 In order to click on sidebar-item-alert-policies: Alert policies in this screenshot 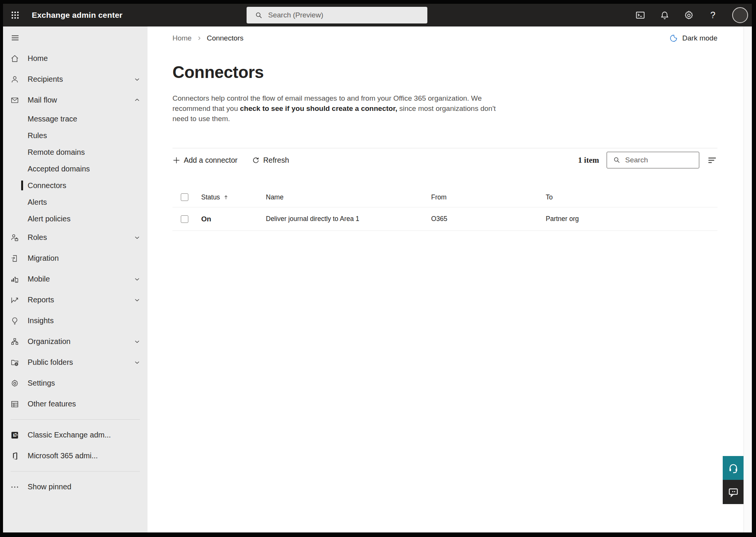, I will do `click(75, 219)`.